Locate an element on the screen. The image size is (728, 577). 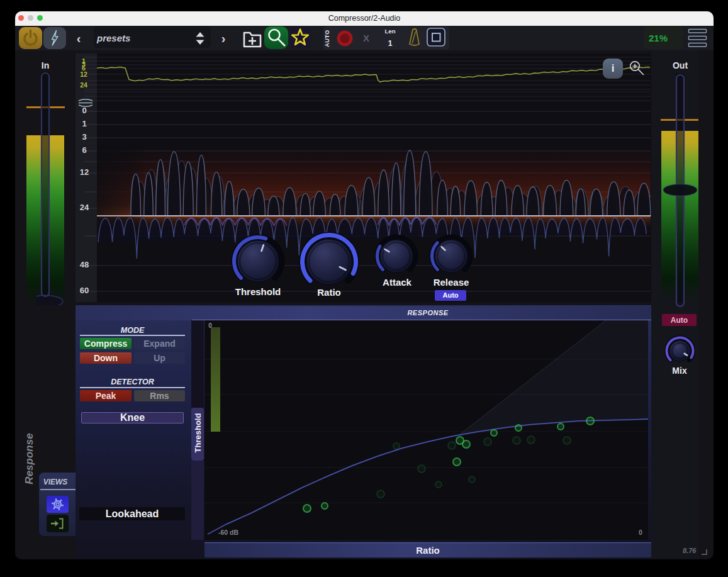
svg-text: 1 is located at coordinates (84, 123).